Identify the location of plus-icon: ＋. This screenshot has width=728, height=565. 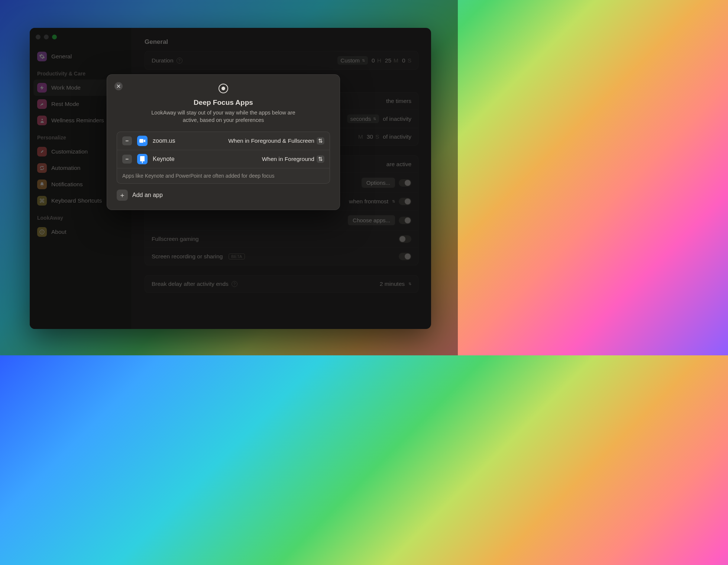
(122, 195).